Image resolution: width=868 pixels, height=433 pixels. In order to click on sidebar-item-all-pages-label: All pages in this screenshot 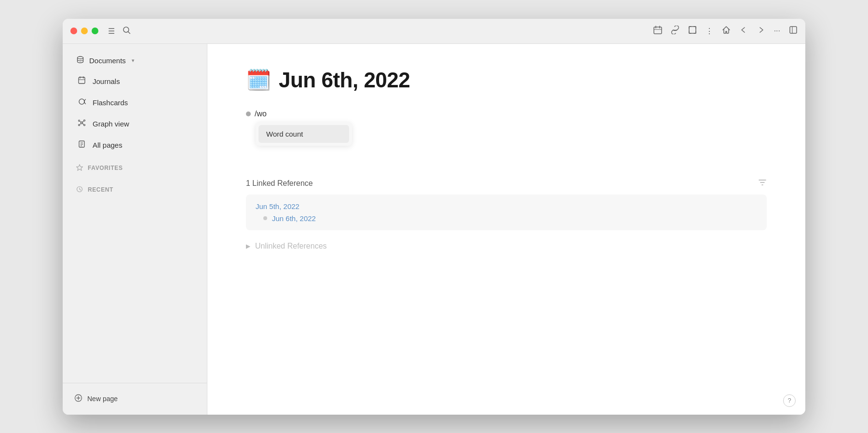, I will do `click(108, 145)`.